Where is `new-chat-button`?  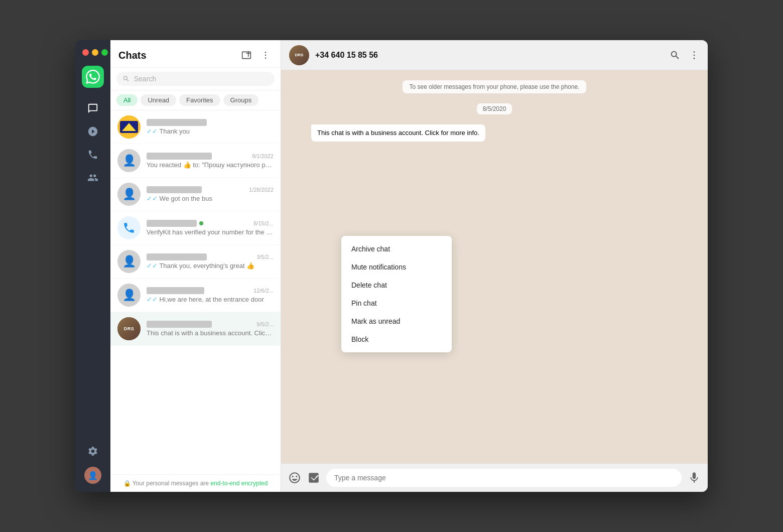 new-chat-button is located at coordinates (246, 55).